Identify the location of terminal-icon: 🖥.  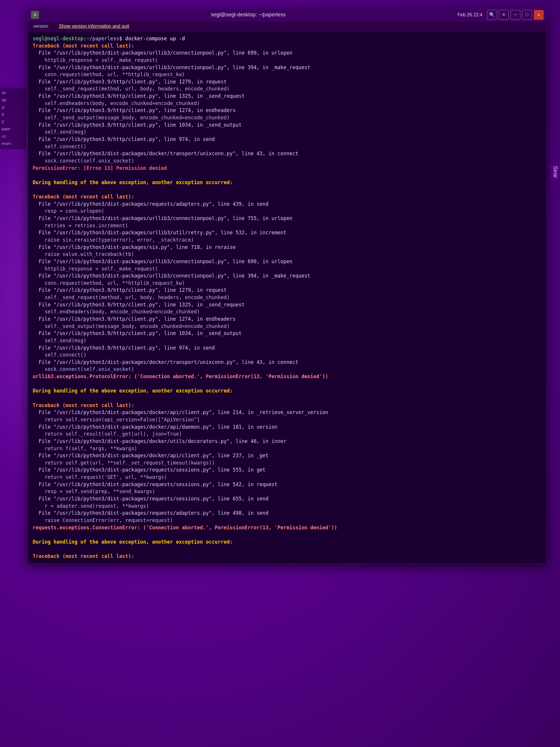
(35, 15).